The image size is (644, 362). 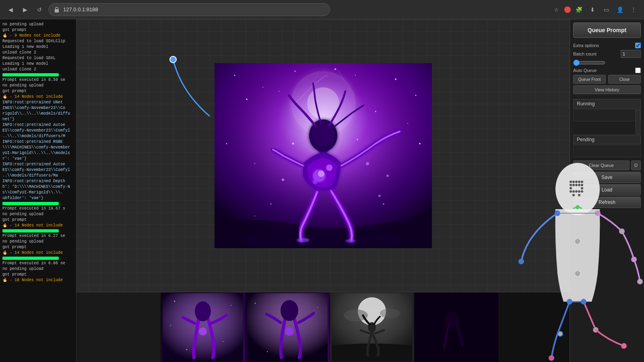 I want to click on terminal-output: Prompt executed in 8.59 se, so click(x=38, y=80).